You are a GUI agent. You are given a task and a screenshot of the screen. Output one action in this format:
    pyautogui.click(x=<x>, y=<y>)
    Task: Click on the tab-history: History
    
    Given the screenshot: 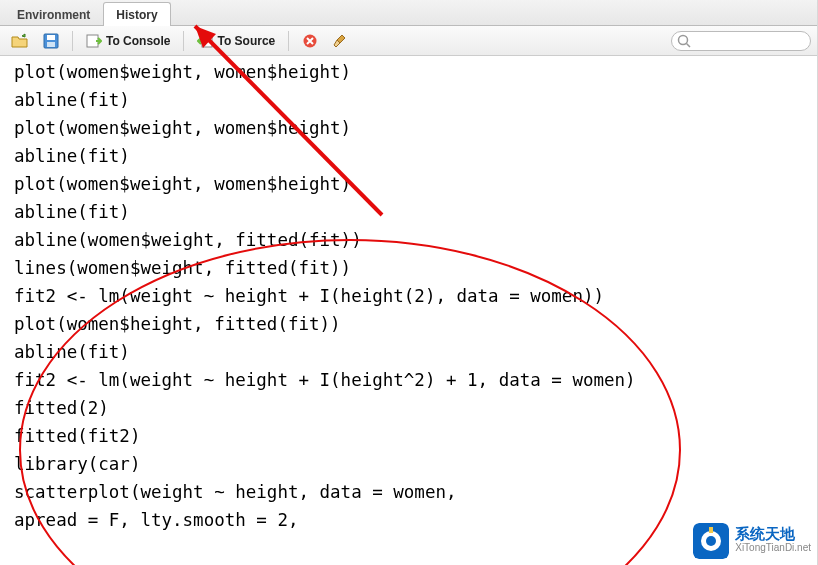 What is the action you would take?
    pyautogui.click(x=136, y=14)
    